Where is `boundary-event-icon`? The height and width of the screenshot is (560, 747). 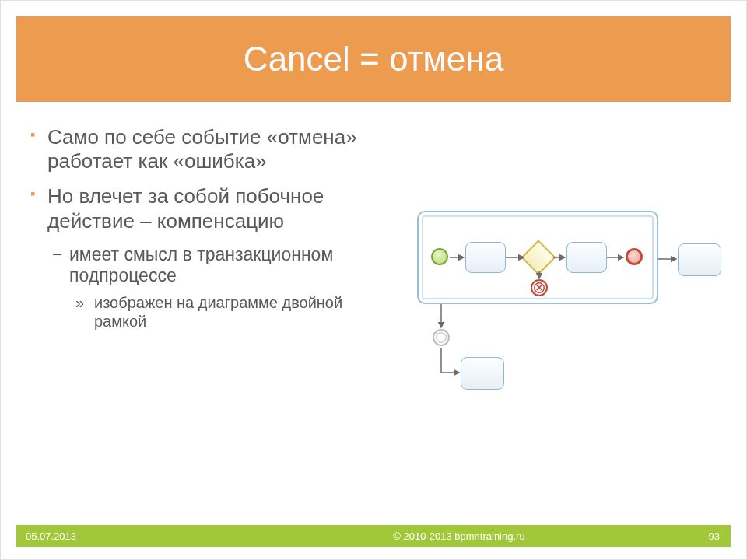 boundary-event-icon is located at coordinates (441, 338).